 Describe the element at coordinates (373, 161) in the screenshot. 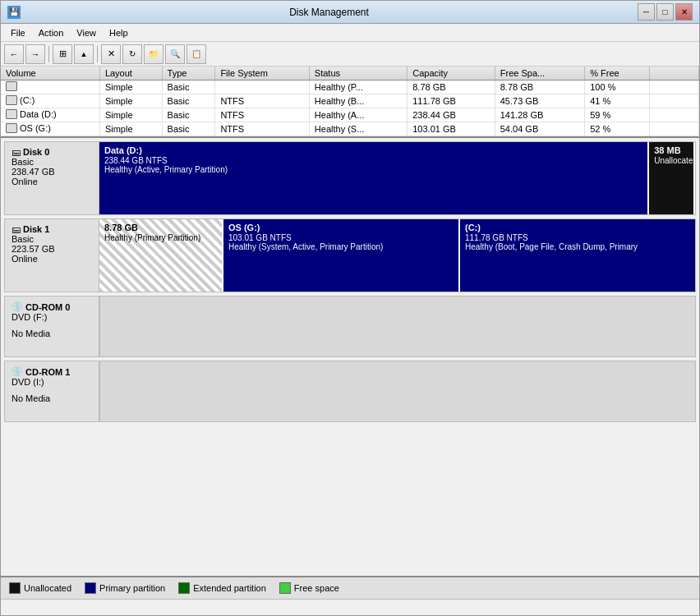

I see `partition-size: 238.44 GB NTFS` at that location.